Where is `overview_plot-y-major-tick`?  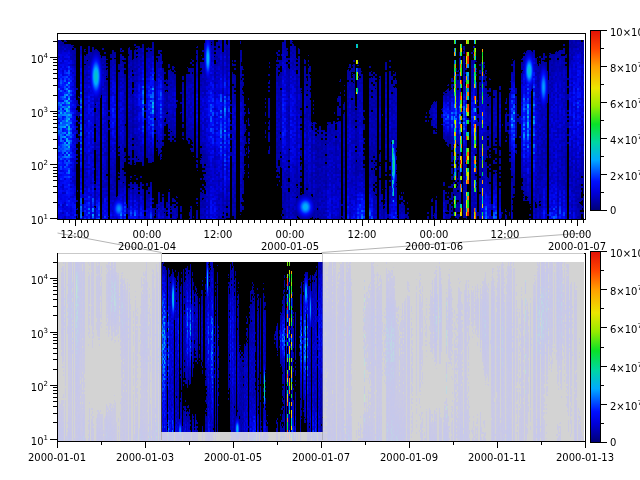
overview_plot-y-major-tick is located at coordinates (54, 278).